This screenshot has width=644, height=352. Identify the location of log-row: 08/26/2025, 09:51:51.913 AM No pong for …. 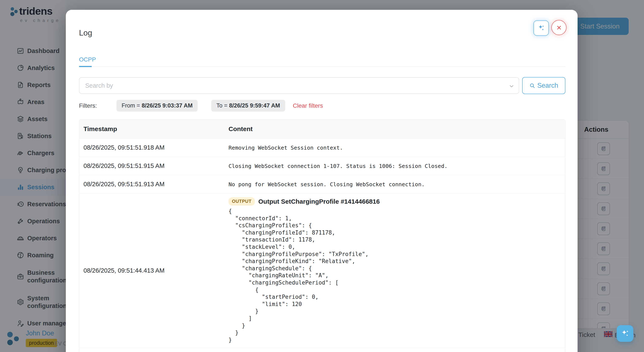
(322, 184).